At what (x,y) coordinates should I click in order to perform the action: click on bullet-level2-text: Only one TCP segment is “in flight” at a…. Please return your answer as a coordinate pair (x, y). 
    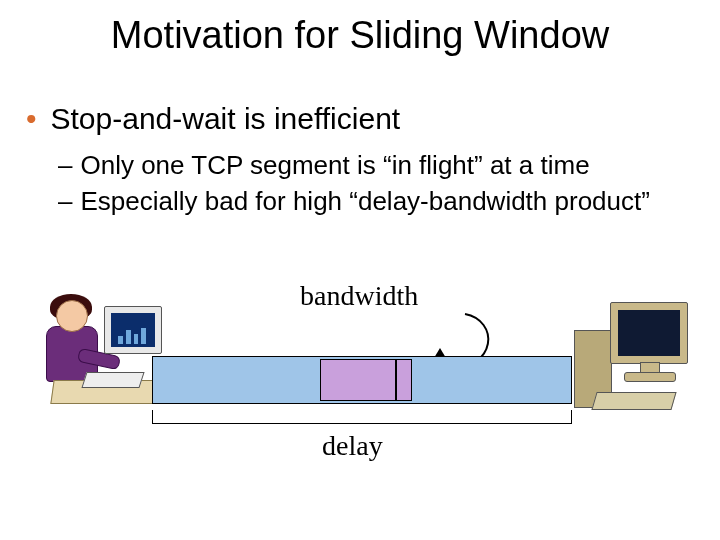
    Looking at the image, I should click on (334, 165).